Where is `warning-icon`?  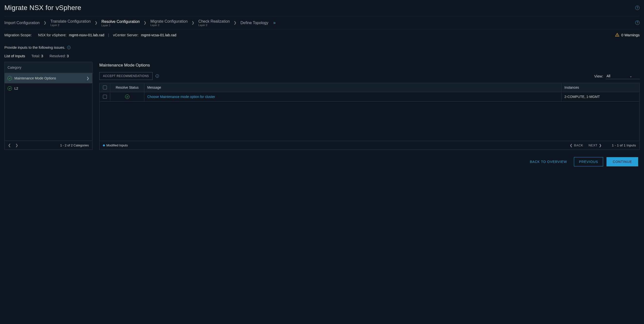
warning-icon is located at coordinates (617, 35).